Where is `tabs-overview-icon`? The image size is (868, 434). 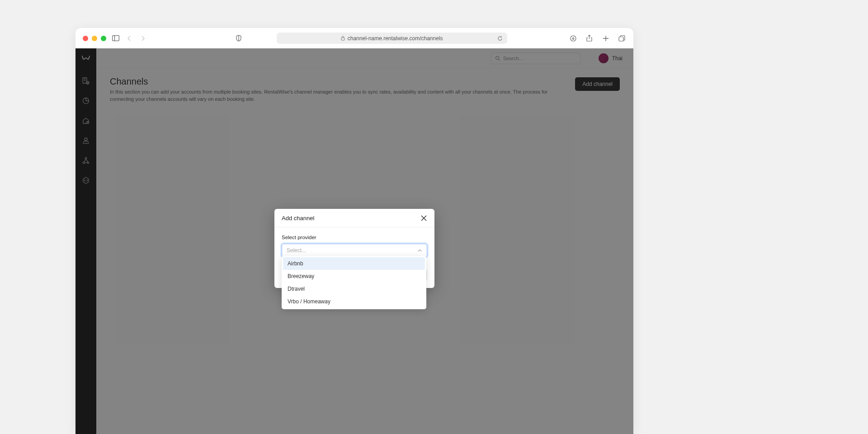
tabs-overview-icon is located at coordinates (622, 38).